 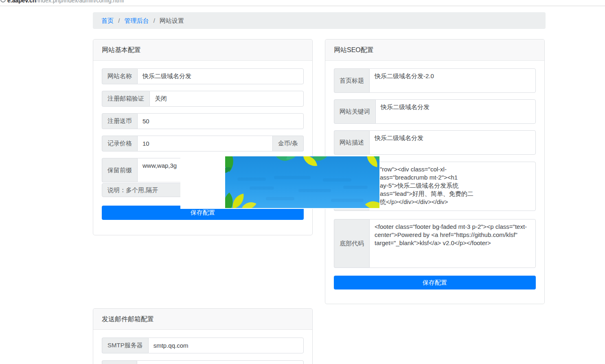 I want to click on site-description-label: 网站描述, so click(x=352, y=143).